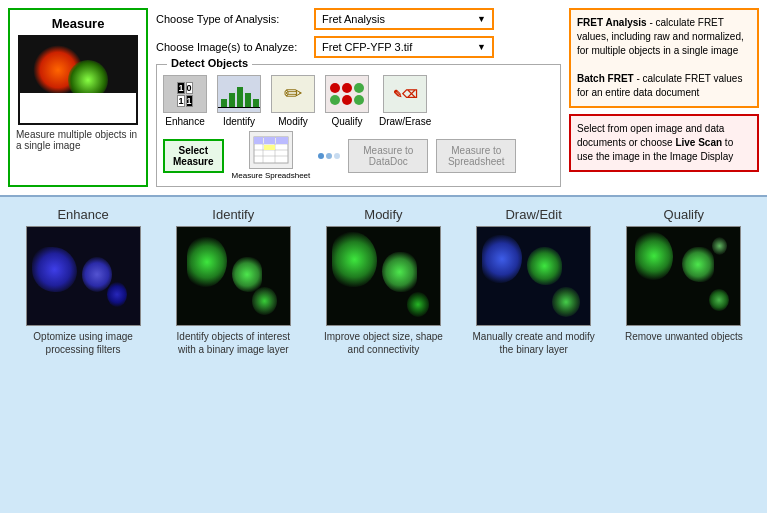 This screenshot has width=767, height=513. What do you see at coordinates (367, 47) in the screenshot?
I see `image-value: Fret CFP-YFP 3.tif` at bounding box center [367, 47].